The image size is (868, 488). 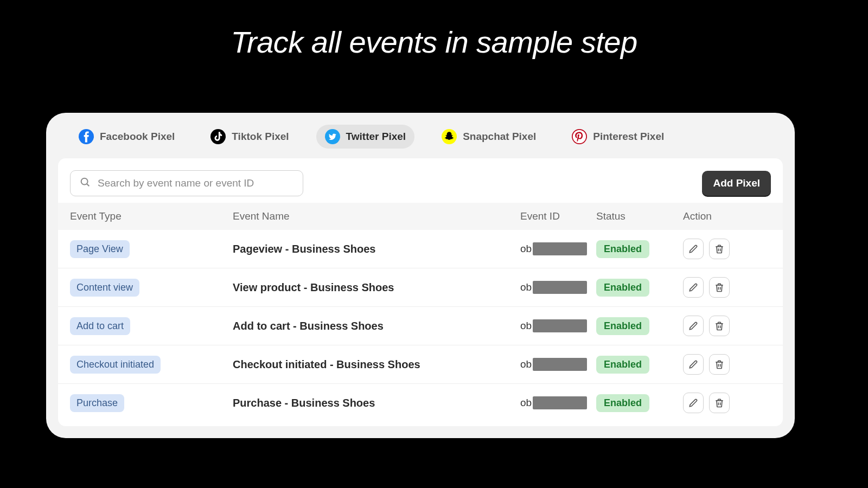 I want to click on tab-facebook-pixel: Facebook Pixel, so click(x=127, y=137).